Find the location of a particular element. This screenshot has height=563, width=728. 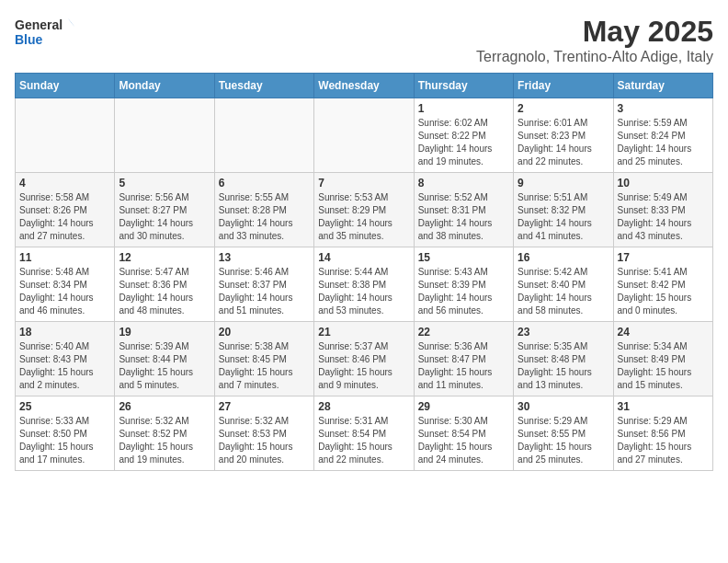

col-header-thursday: Thursday is located at coordinates (463, 86).